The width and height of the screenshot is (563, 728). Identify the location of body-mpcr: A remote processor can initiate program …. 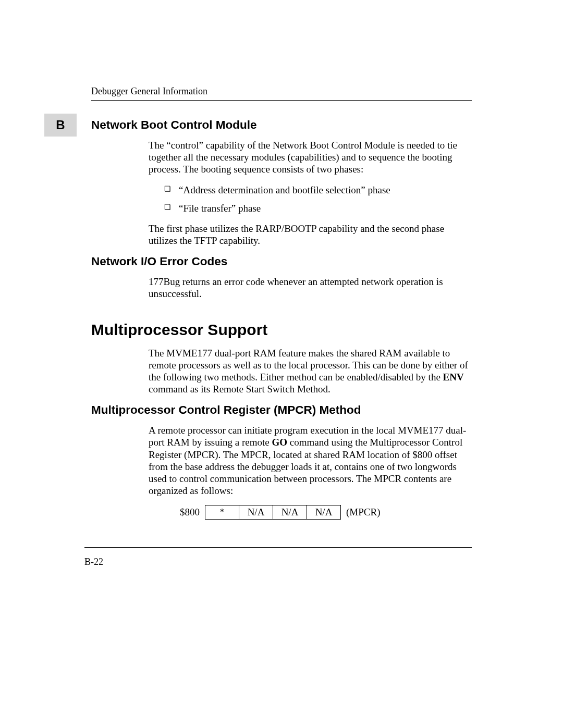
(310, 472).